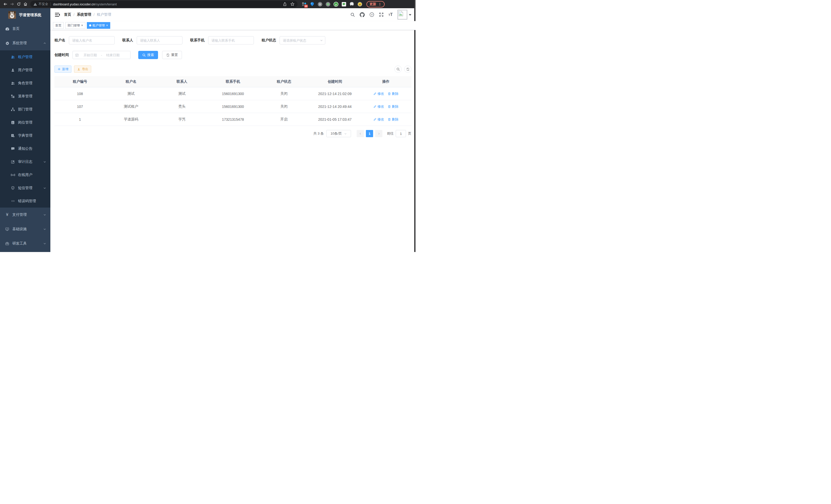  I want to click on extension-tabs-icon: 10, so click(304, 4).